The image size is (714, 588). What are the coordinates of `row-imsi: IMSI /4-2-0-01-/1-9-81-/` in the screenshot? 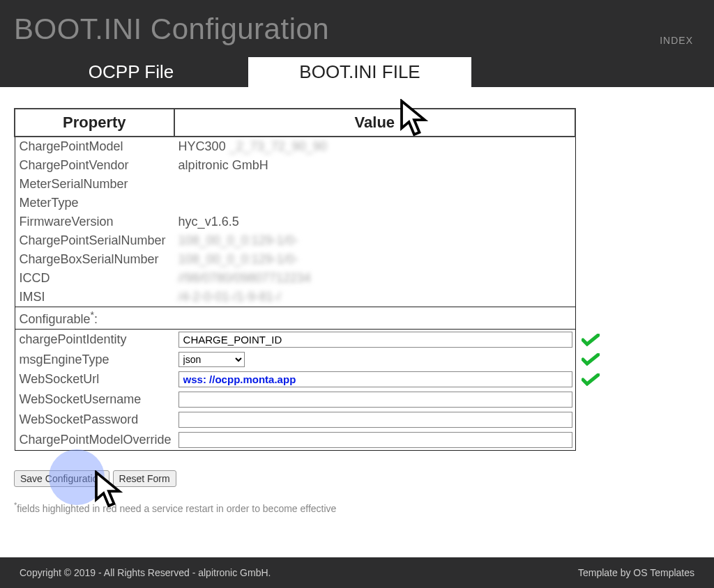 It's located at (295, 297).